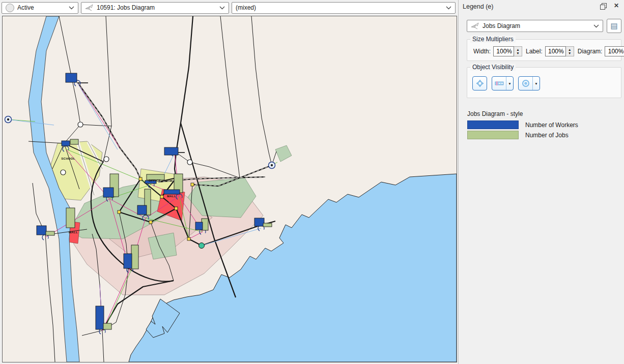 The height and width of the screenshot is (364, 624). What do you see at coordinates (614, 26) in the screenshot?
I see `list-icon: ▤` at bounding box center [614, 26].